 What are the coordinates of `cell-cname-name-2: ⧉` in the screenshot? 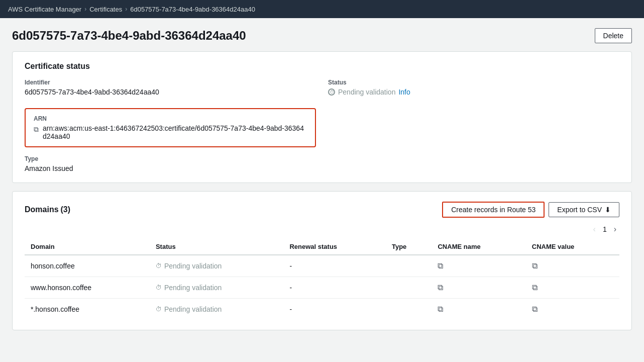 It's located at (478, 310).